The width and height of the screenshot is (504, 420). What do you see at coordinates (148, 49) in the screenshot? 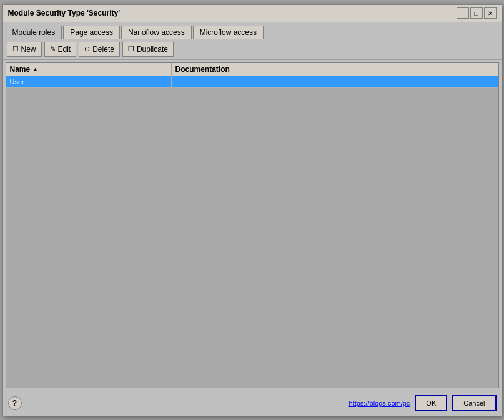
I see `duplicate-button: ❐ Duplicate` at bounding box center [148, 49].